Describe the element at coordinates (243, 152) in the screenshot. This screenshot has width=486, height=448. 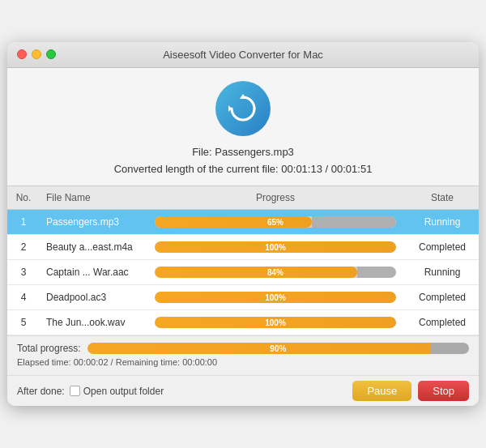
I see `file-label: File: Passengers.mp3` at that location.